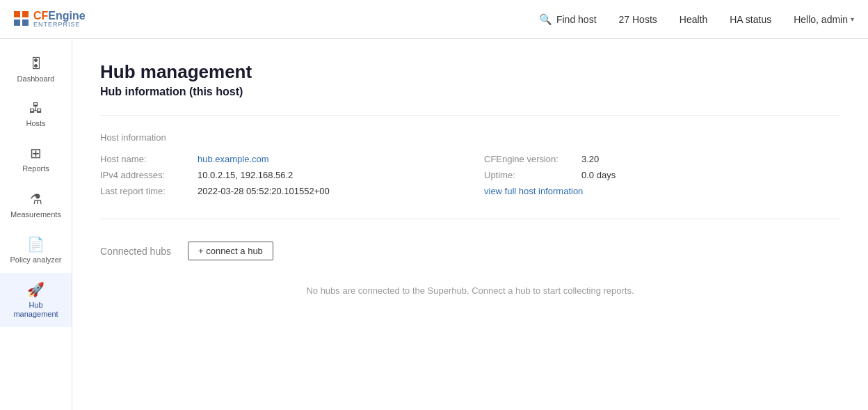  I want to click on logo-engine: Engine, so click(67, 16).